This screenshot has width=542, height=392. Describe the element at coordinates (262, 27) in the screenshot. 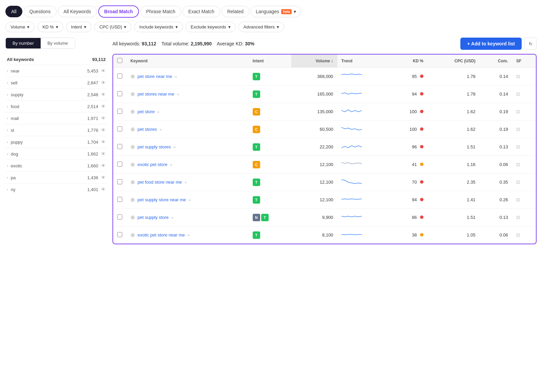

I see `filter-advanced: Advanced filters ▾` at that location.